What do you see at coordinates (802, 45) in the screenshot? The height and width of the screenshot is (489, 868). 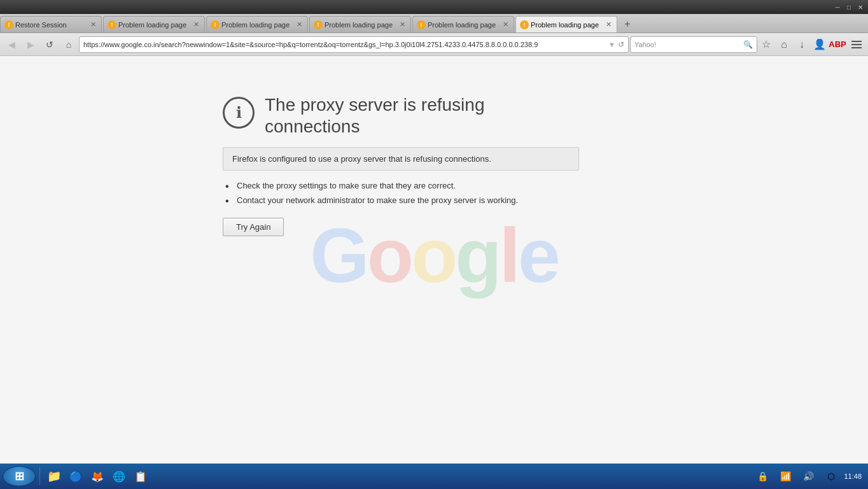 I see `download-icon: ↓` at bounding box center [802, 45].